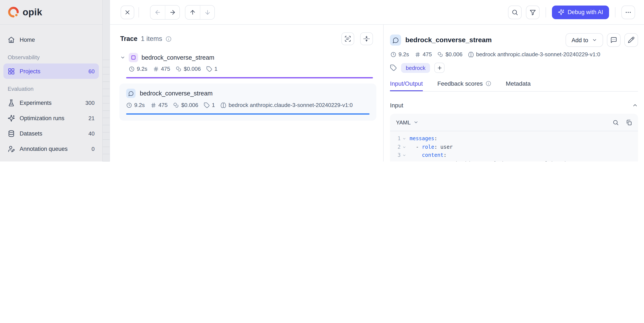 This screenshot has width=644, height=323. What do you see at coordinates (152, 39) in the screenshot?
I see `trace-items-count: 1 items` at bounding box center [152, 39].